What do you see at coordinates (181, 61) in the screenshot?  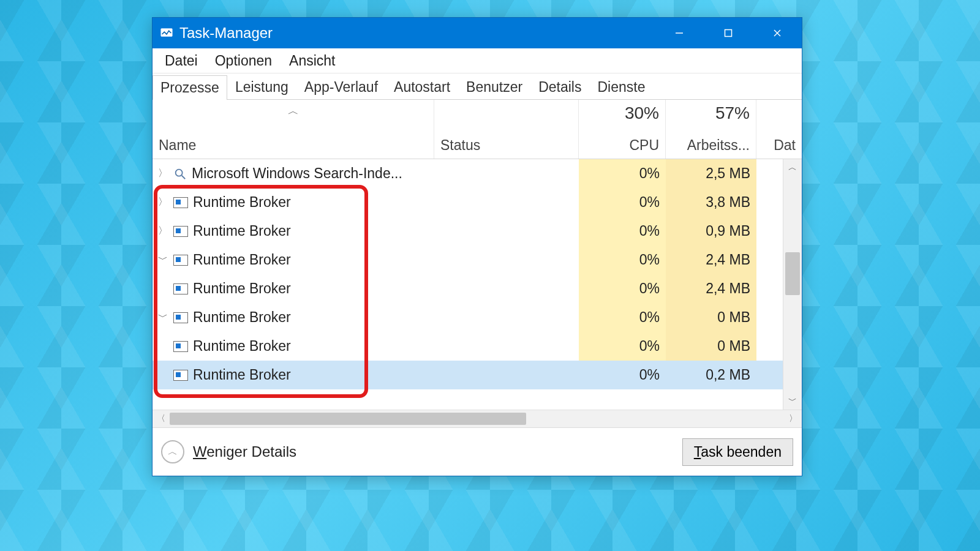 I see `menu-file: Datei` at bounding box center [181, 61].